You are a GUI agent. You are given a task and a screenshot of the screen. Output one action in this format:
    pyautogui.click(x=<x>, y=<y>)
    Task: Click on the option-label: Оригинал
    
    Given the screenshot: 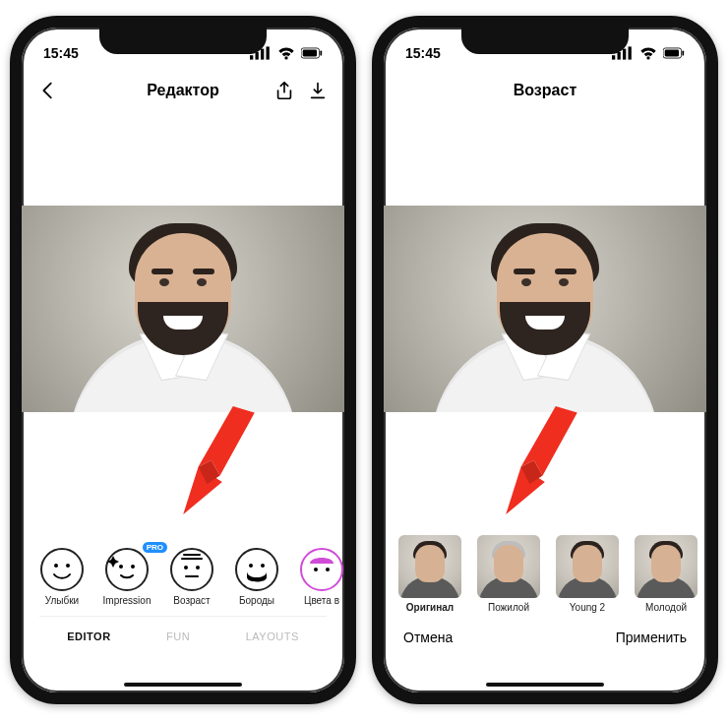 What is the action you would take?
    pyautogui.click(x=430, y=608)
    